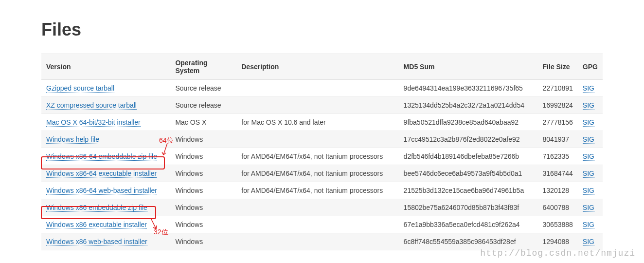 The height and width of the screenshot is (263, 644). Describe the element at coordinates (322, 207) in the screenshot. I see `table-row: Windows x86 embeddable zip fileWindows15…` at that location.